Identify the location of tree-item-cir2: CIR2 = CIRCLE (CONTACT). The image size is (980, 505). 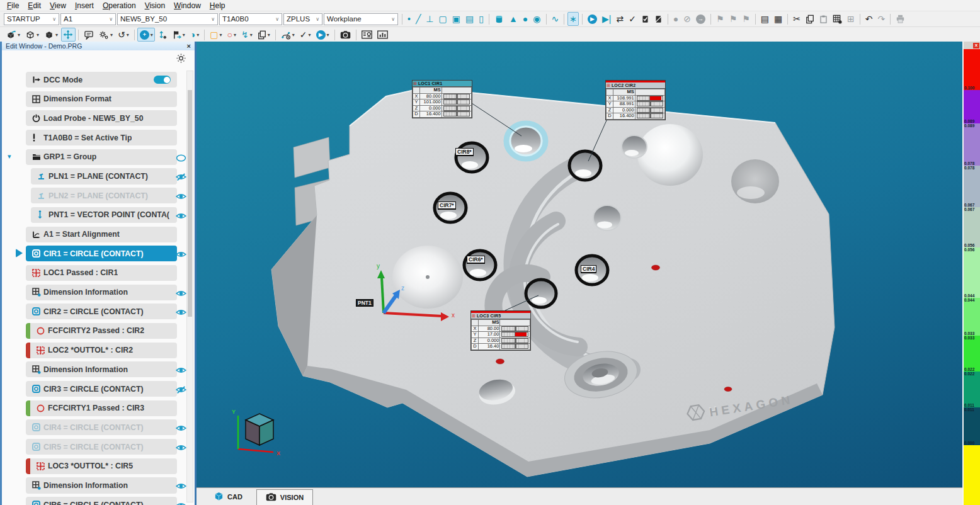
(101, 311).